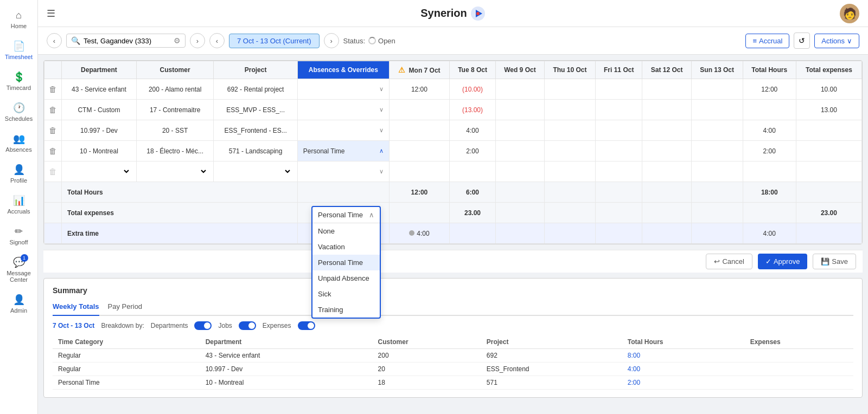  Describe the element at coordinates (802, 41) in the screenshot. I see `refresh-button: ↺` at that location.